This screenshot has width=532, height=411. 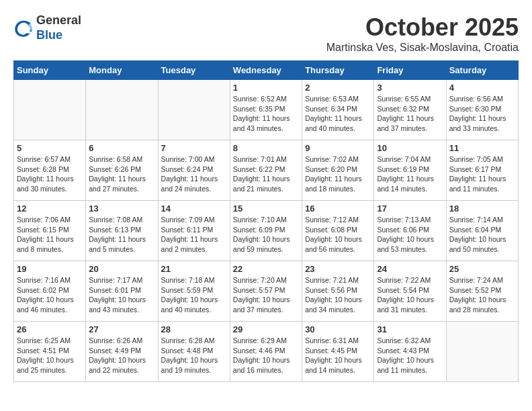 I want to click on calendar-cell: 9Sunrise: 7:02 AM Sunset: 6:20 PM Daylig…, so click(x=339, y=171).